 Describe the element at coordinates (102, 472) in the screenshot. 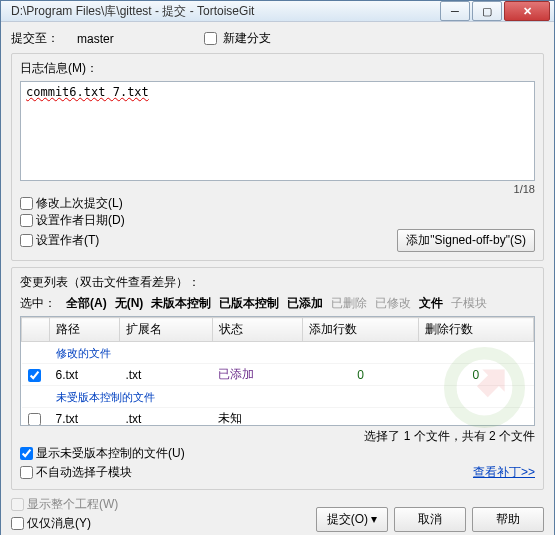

I see `no-auto-submodule-option: 不自动选择子模块` at that location.